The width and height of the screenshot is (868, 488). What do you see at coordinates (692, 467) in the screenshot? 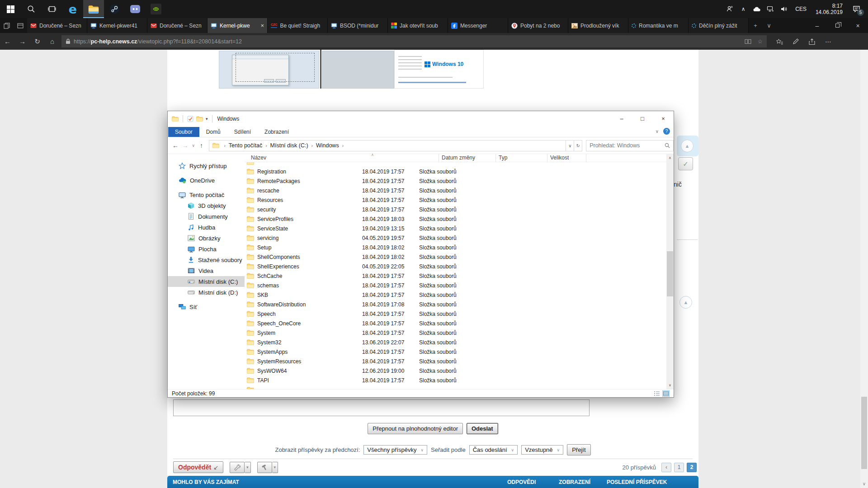
I see `page-button-2: 2` at bounding box center [692, 467].